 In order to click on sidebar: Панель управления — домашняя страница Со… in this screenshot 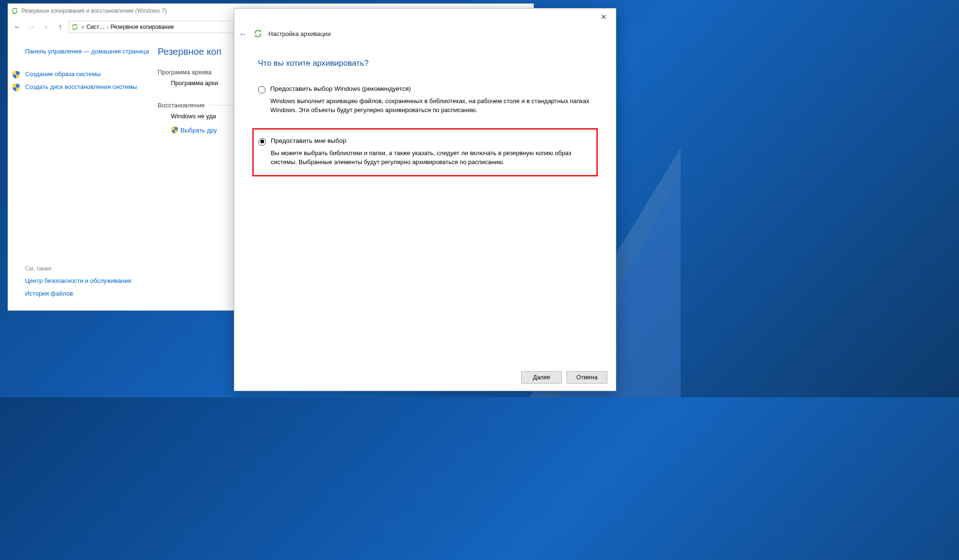, I will do `click(81, 173)`.